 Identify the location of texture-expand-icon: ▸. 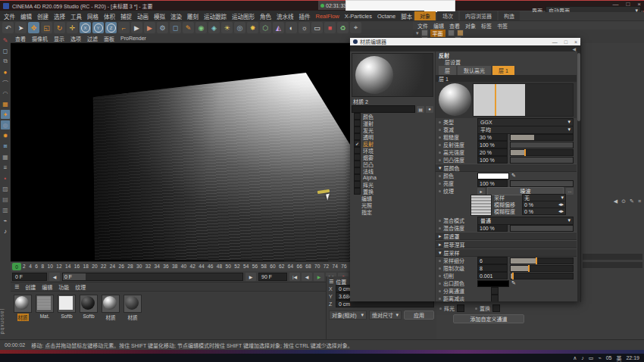
(481, 191).